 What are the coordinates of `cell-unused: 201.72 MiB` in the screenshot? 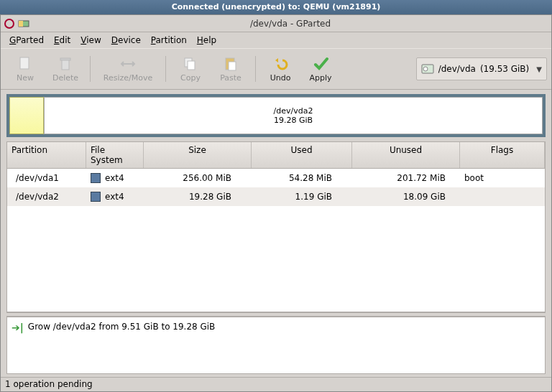 It's located at (406, 178).